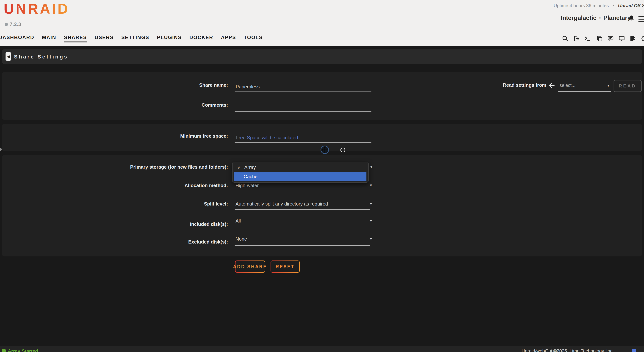 The height and width of the screenshot is (352, 644). I want to click on comments-input, so click(303, 107).